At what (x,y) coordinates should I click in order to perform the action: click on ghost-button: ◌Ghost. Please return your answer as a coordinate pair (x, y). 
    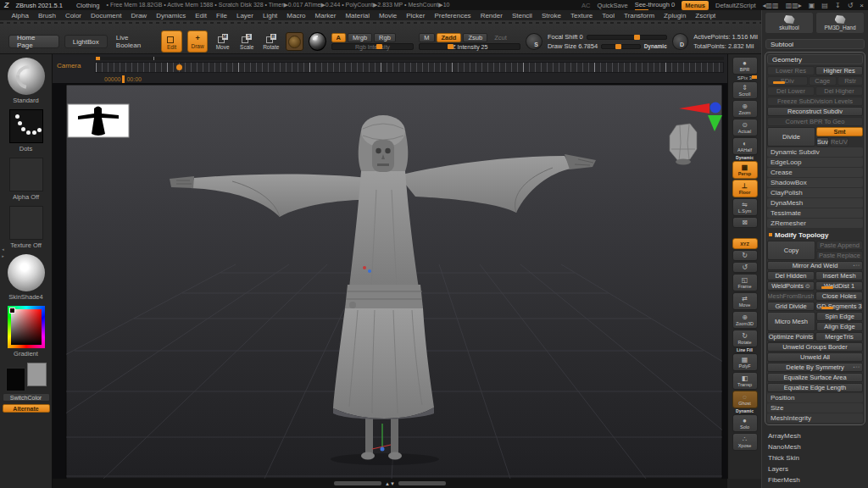
    Looking at the image, I should click on (745, 400).